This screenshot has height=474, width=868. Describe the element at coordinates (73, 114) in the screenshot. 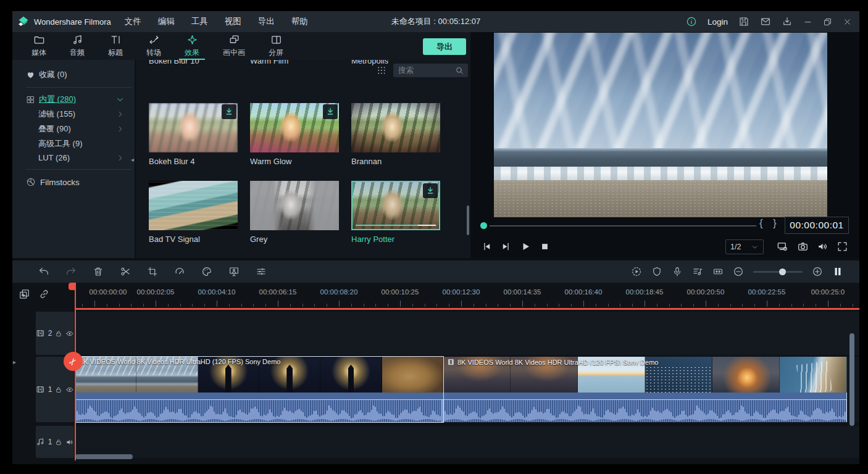

I see `sidebar-subitem-0: 滤镜 (155)` at that location.